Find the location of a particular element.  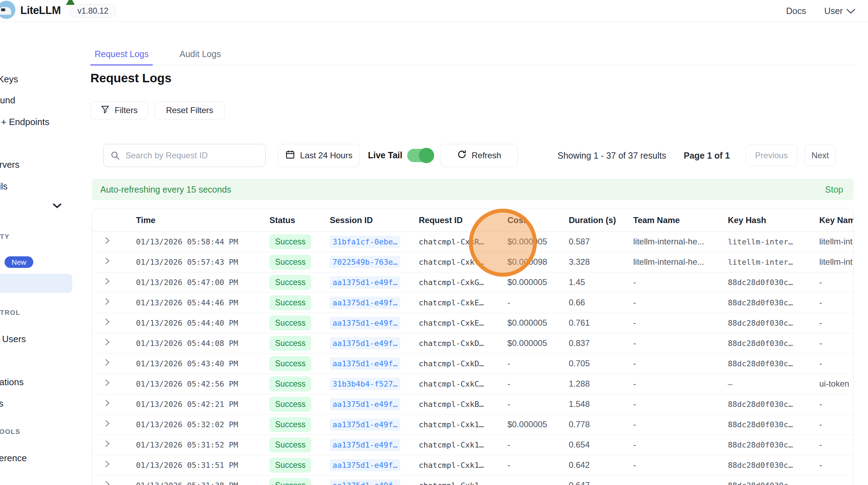

cell-duration: 0.654 is located at coordinates (587, 445).